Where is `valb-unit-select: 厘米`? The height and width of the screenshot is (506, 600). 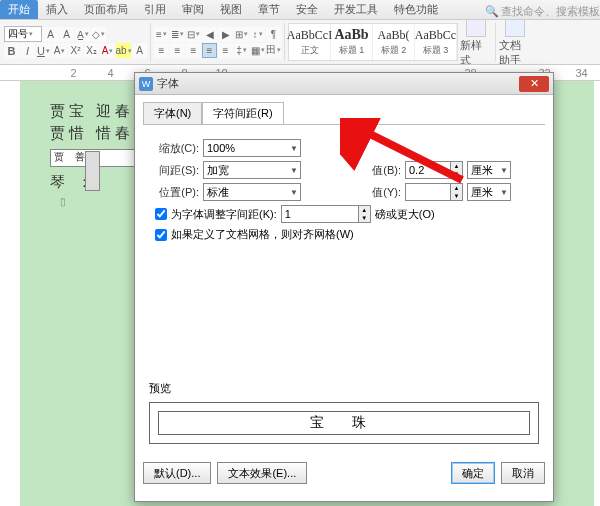
valb-unit-select: 厘米 is located at coordinates (489, 170).